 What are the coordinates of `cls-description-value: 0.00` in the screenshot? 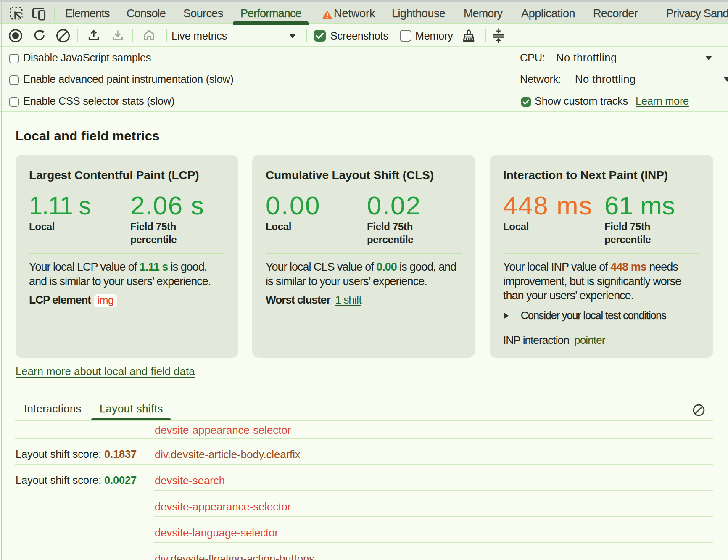 It's located at (387, 267).